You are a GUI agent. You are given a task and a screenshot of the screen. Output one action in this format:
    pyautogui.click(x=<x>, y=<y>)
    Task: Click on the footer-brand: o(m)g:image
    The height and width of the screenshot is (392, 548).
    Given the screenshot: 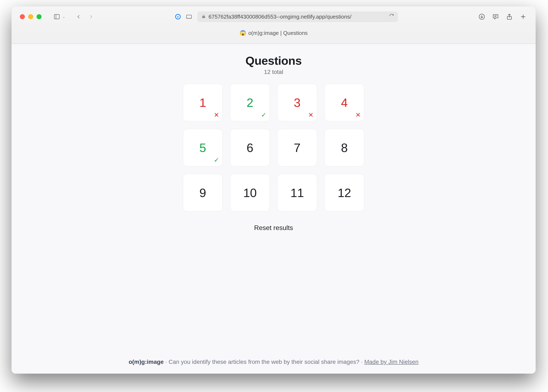 What is the action you would take?
    pyautogui.click(x=146, y=362)
    